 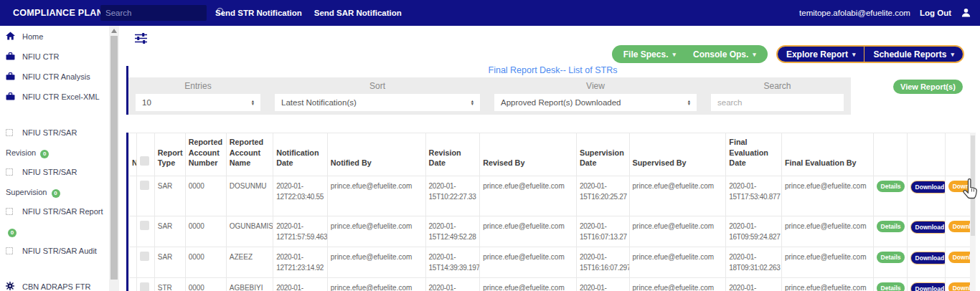 I want to click on navbar-search-input, so click(x=161, y=13).